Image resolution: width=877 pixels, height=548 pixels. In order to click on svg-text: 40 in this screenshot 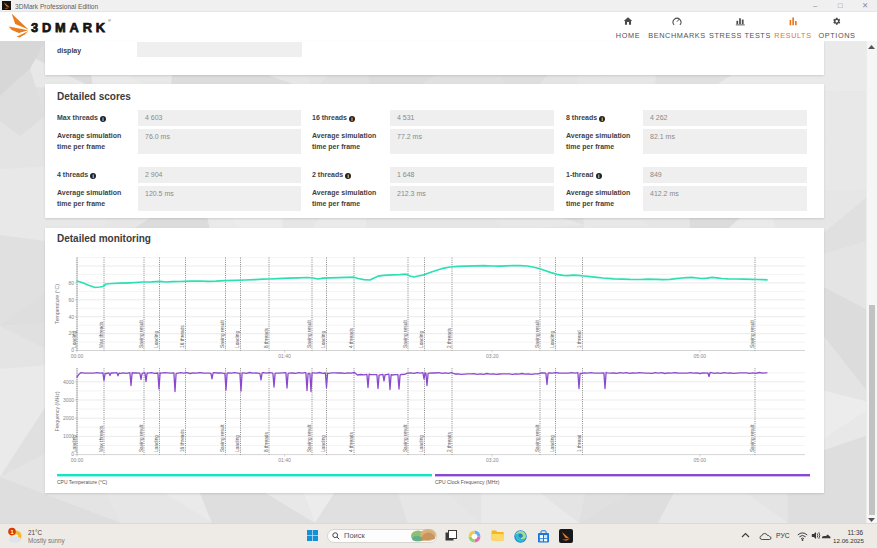, I will do `click(71, 317)`.